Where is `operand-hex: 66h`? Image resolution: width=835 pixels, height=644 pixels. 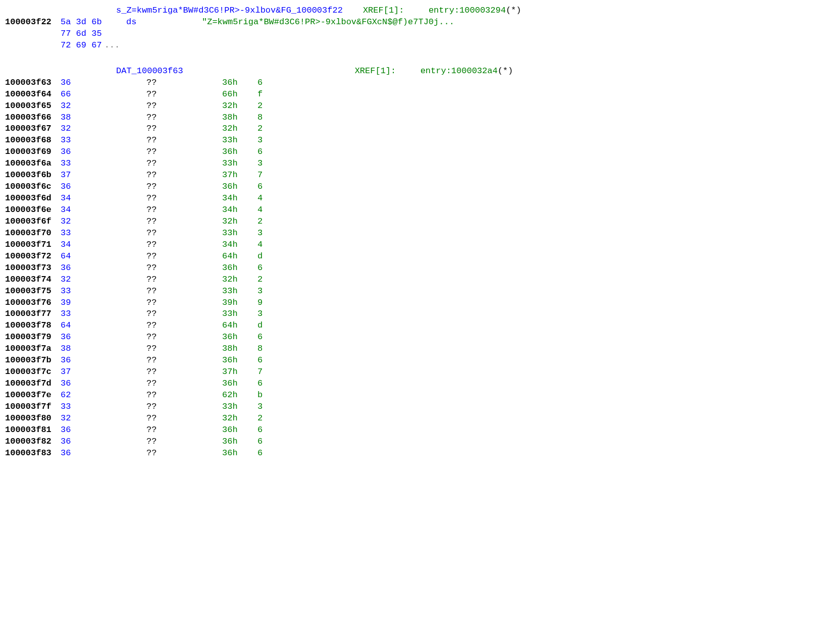
operand-hex: 66h is located at coordinates (240, 95).